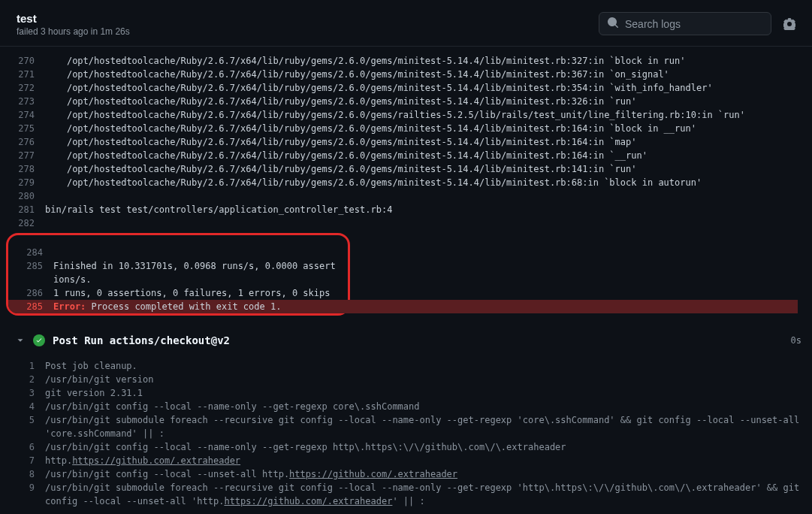 This screenshot has height=514, width=812. I want to click on line-text: 1 runs, 0 assertions, 0 failures, 1 erro…, so click(201, 293).